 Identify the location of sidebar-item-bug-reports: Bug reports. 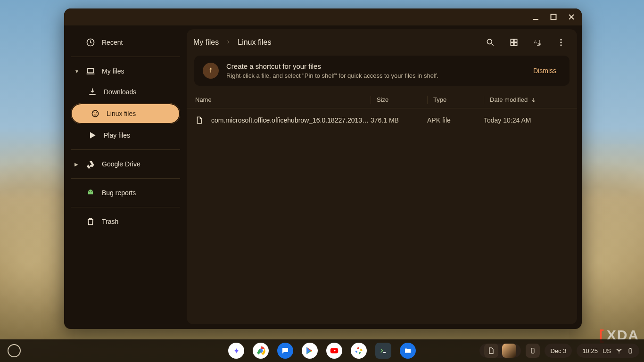
(125, 193).